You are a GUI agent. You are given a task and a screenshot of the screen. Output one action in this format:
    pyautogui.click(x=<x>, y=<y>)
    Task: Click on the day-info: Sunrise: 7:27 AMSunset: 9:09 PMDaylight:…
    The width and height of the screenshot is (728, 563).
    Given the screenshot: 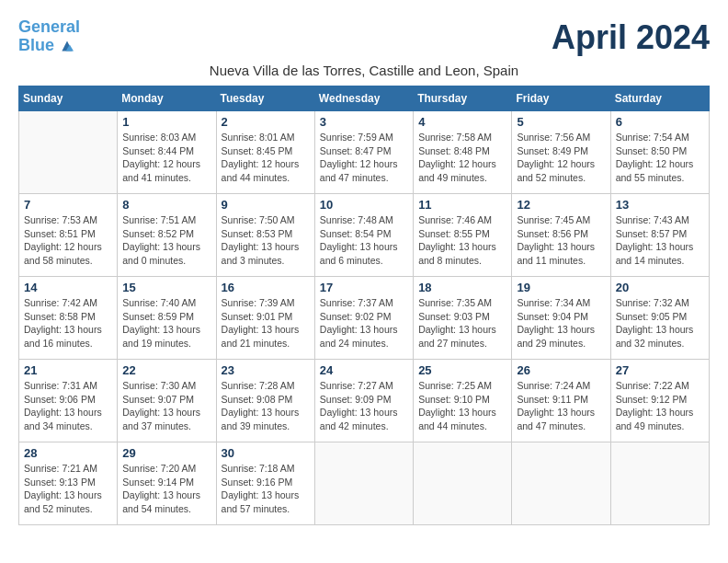 What is the action you would take?
    pyautogui.click(x=364, y=407)
    